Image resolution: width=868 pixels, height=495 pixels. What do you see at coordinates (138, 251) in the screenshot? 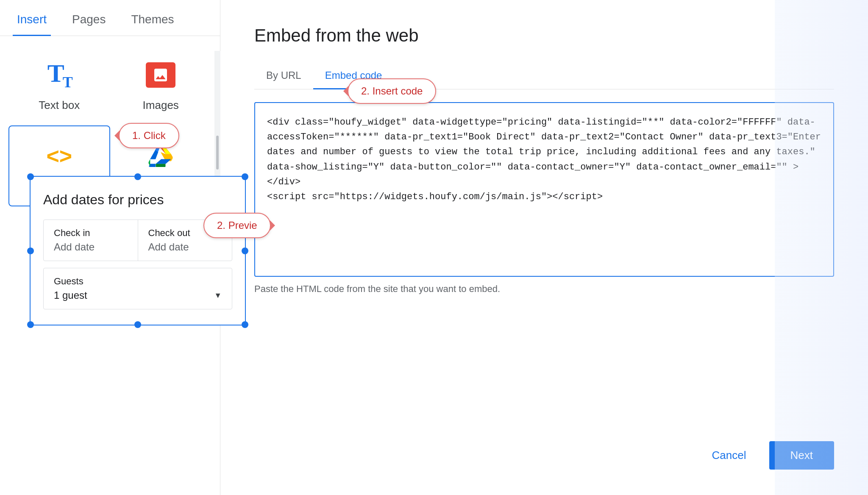
I see `widget-preview-wrapper: Add dates for prices Check in Add date C…` at bounding box center [138, 251].